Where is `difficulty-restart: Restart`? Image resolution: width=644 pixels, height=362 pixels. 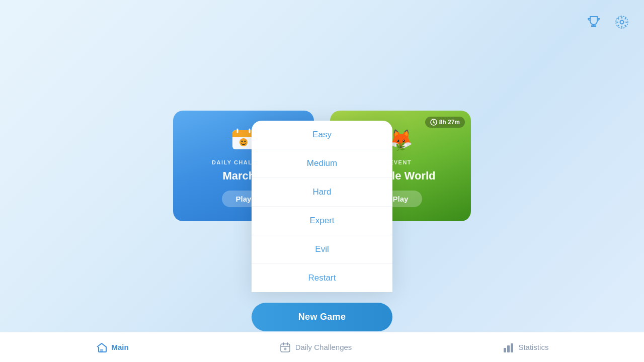
difficulty-restart: Restart is located at coordinates (322, 278).